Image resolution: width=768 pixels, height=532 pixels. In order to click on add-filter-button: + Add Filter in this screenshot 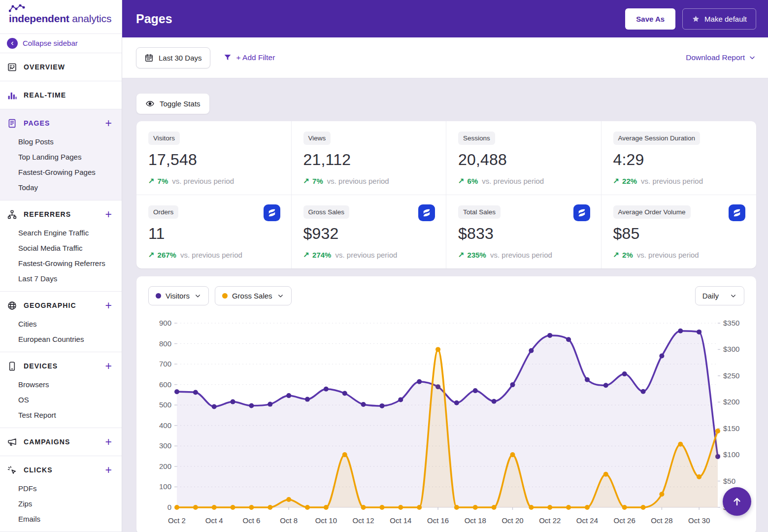, I will do `click(249, 58)`.